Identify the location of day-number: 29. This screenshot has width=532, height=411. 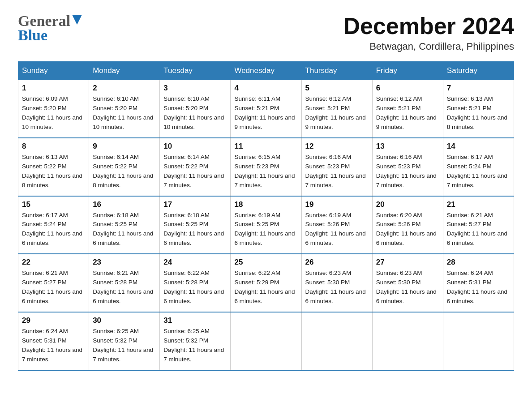
(54, 321).